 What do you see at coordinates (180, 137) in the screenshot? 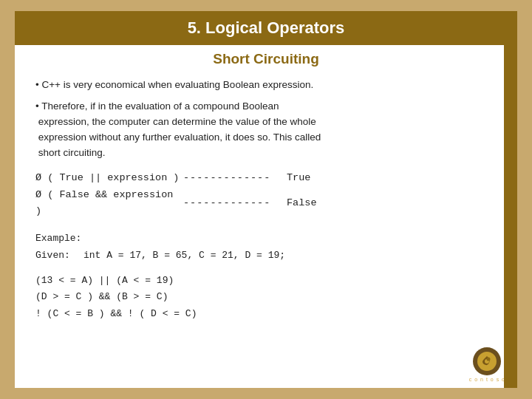
I see `bullet-2-line3: expression without any further evaluatio…` at bounding box center [180, 137].